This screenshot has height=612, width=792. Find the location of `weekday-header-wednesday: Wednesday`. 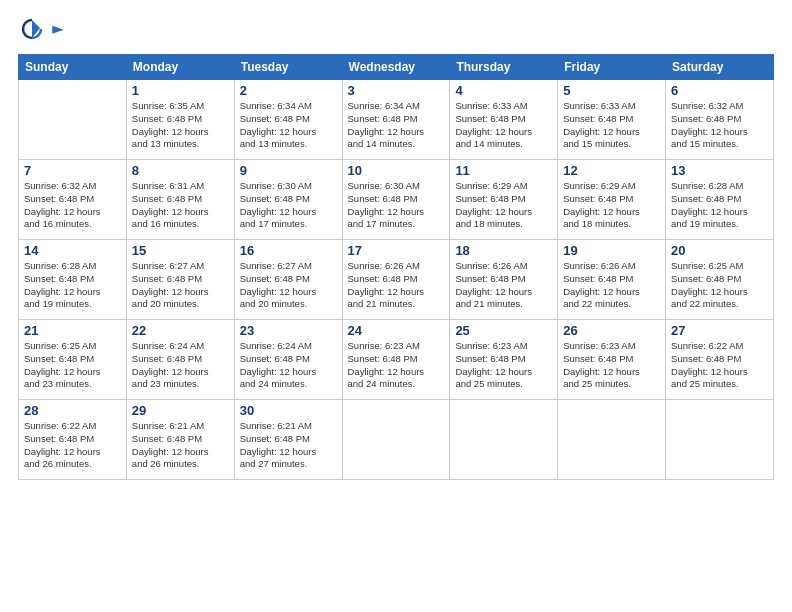

weekday-header-wednesday: Wednesday is located at coordinates (396, 68).